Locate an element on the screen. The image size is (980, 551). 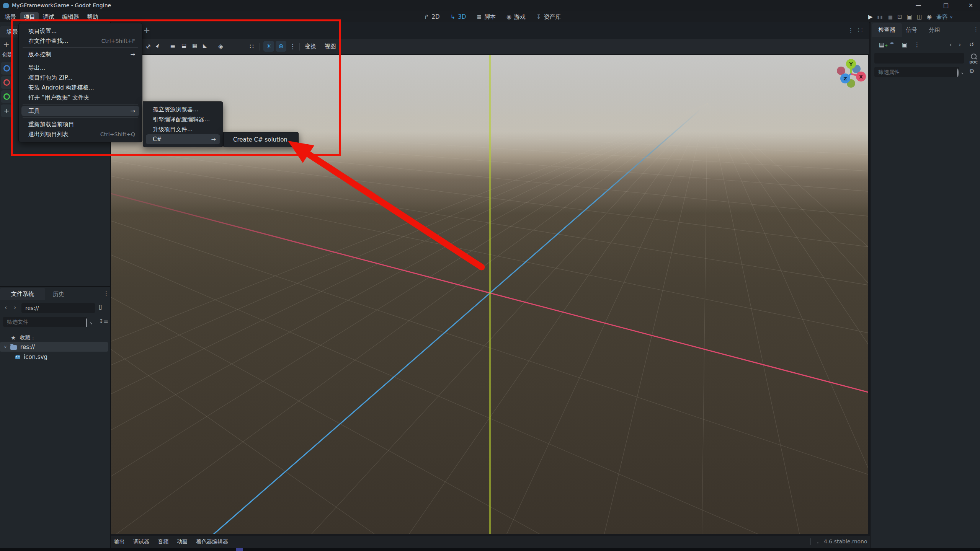
add-node-icon: + is located at coordinates (6, 44).